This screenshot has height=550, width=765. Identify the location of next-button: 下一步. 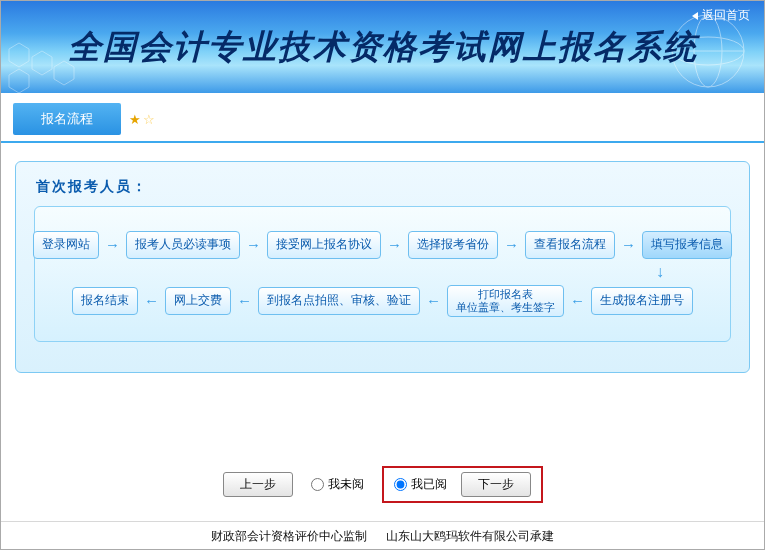
(496, 484).